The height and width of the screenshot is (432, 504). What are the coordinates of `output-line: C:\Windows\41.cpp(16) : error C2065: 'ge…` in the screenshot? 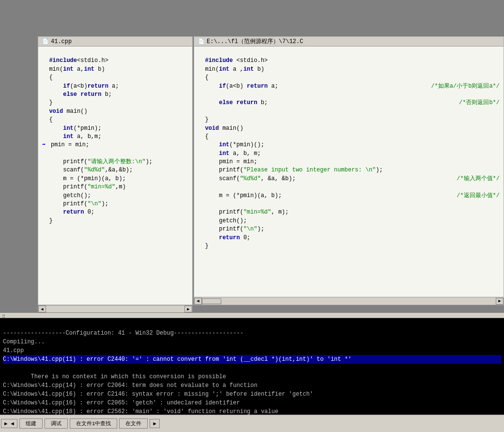 It's located at (122, 403).